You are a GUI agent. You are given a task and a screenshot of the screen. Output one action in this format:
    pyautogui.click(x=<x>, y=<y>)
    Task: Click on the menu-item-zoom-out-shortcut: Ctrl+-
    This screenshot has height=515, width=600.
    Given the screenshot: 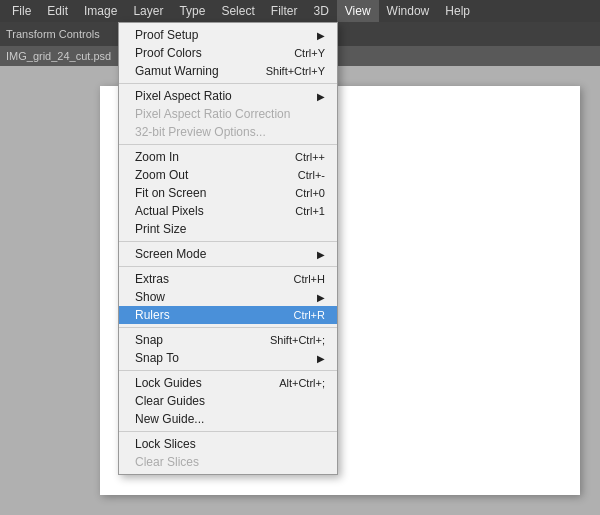 What is the action you would take?
    pyautogui.click(x=312, y=175)
    